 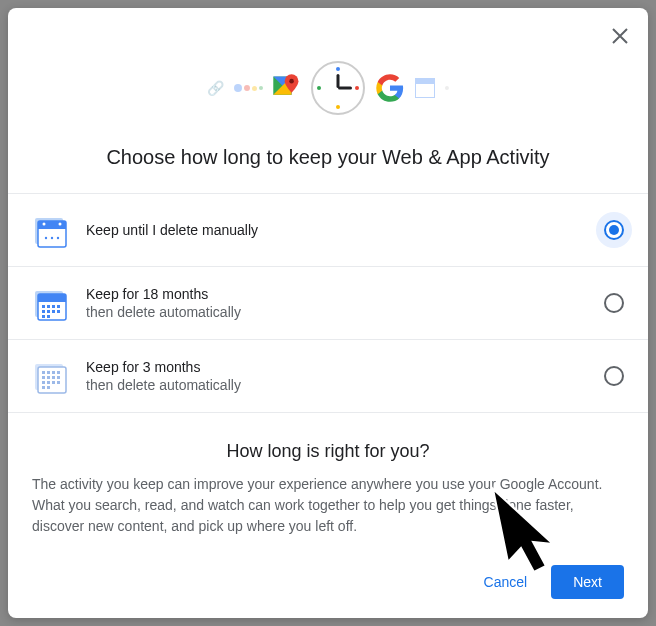 What do you see at coordinates (50, 376) in the screenshot?
I see `calendar-3-icon` at bounding box center [50, 376].